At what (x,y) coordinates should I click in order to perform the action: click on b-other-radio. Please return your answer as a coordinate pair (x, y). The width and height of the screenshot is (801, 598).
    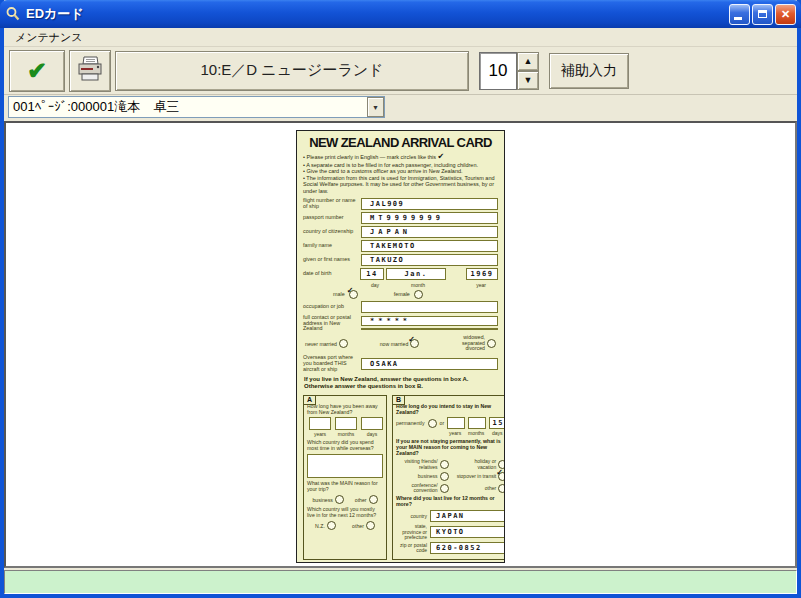
    Looking at the image, I should click on (502, 488).